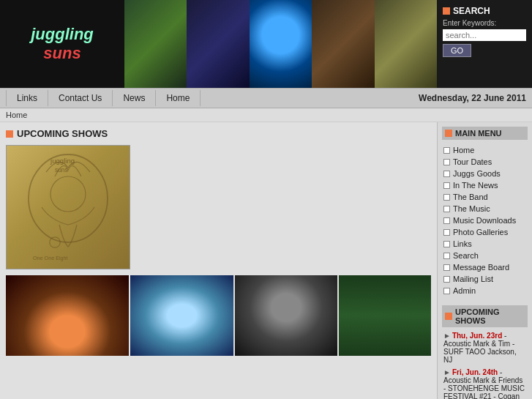 The height and width of the screenshot is (399, 532). I want to click on search-title-text: SEARCH, so click(471, 11).